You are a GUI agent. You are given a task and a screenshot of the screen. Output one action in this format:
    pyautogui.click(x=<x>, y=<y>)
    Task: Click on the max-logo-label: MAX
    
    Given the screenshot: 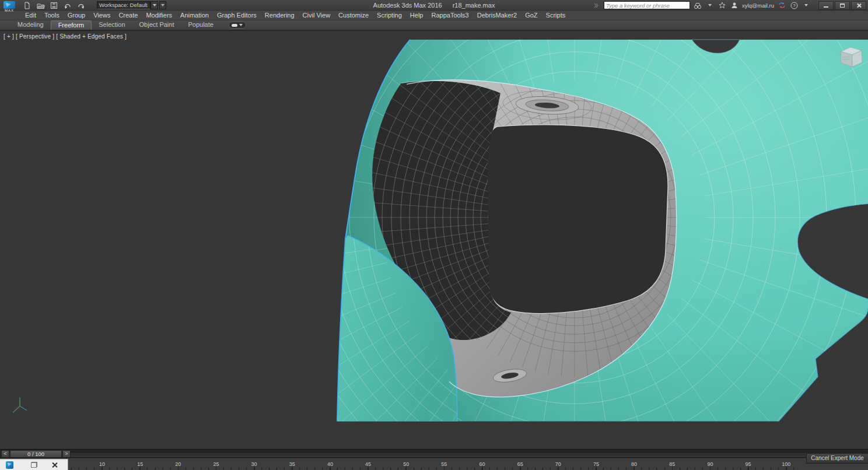 What is the action you would take?
    pyautogui.click(x=9, y=10)
    